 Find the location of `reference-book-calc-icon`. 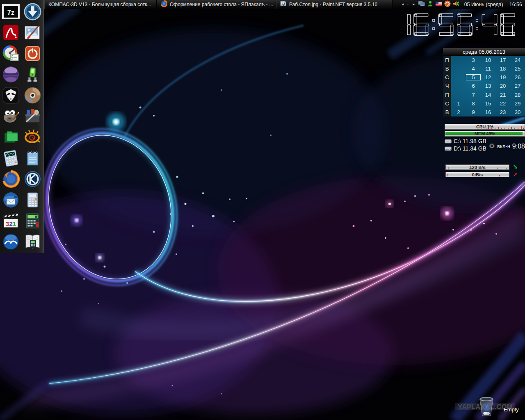

reference-book-calc-icon is located at coordinates (33, 242).